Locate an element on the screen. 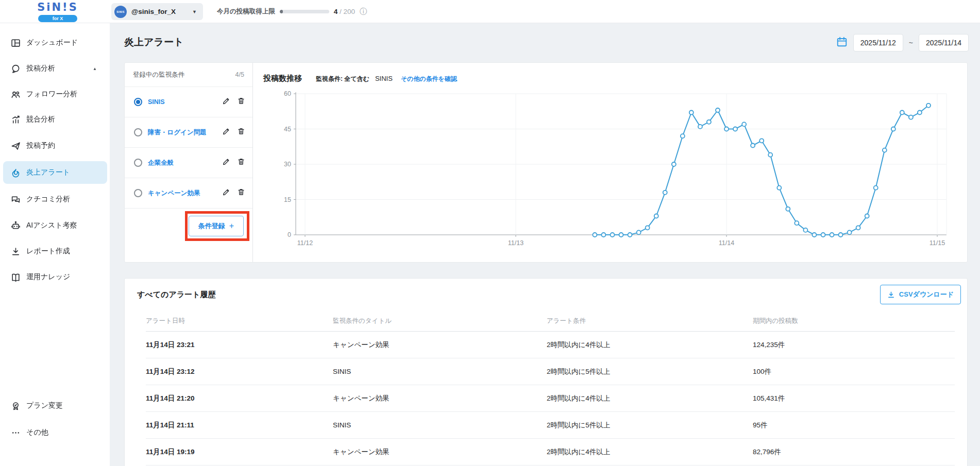  chart-title: 投稿数推移 is located at coordinates (282, 78).